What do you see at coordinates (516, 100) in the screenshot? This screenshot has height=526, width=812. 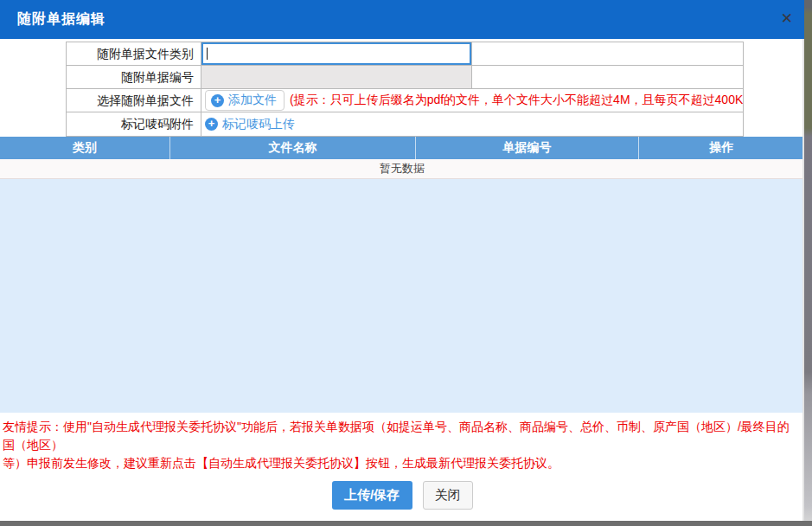 I see `upload-hint-text: (提示：只可上传后缀名为pdf的文件，单个文件大小不能超过4M，且每页不超过40…` at bounding box center [516, 100].